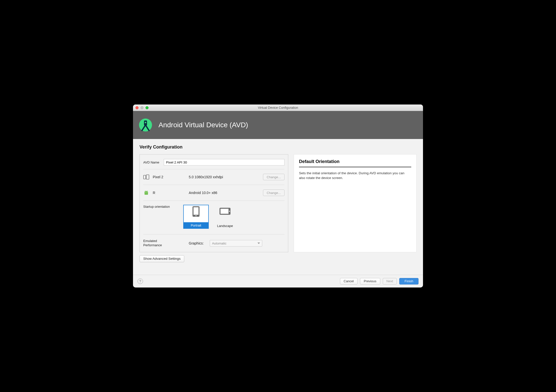 The width and height of the screenshot is (556, 392). What do you see at coordinates (140, 281) in the screenshot?
I see `help-icon: ?` at bounding box center [140, 281].